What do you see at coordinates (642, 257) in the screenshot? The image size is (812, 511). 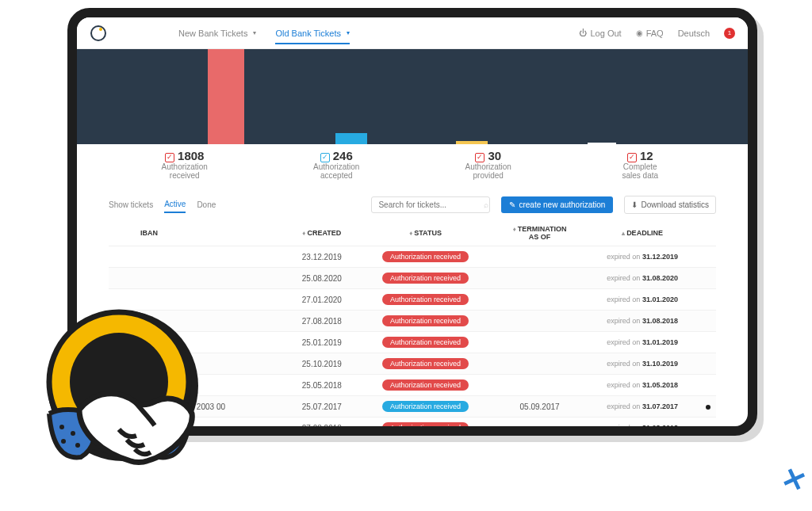 I see `cell-deadline: expired on 31.12.2019` at bounding box center [642, 257].